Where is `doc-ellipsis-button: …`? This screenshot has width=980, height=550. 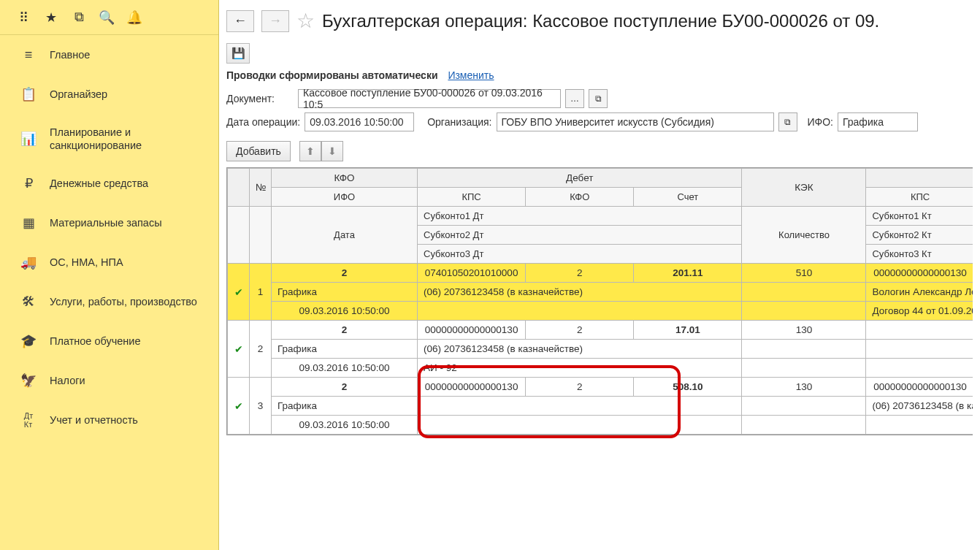
doc-ellipsis-button: … is located at coordinates (575, 99).